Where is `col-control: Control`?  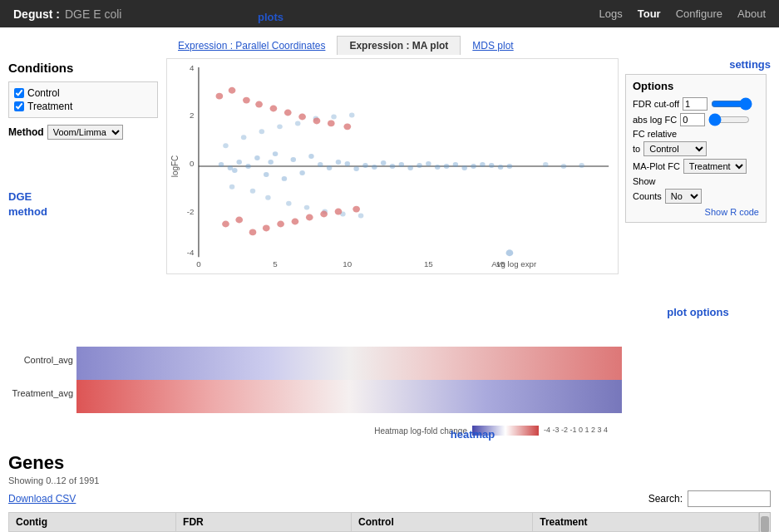 col-control: Control is located at coordinates (442, 522).